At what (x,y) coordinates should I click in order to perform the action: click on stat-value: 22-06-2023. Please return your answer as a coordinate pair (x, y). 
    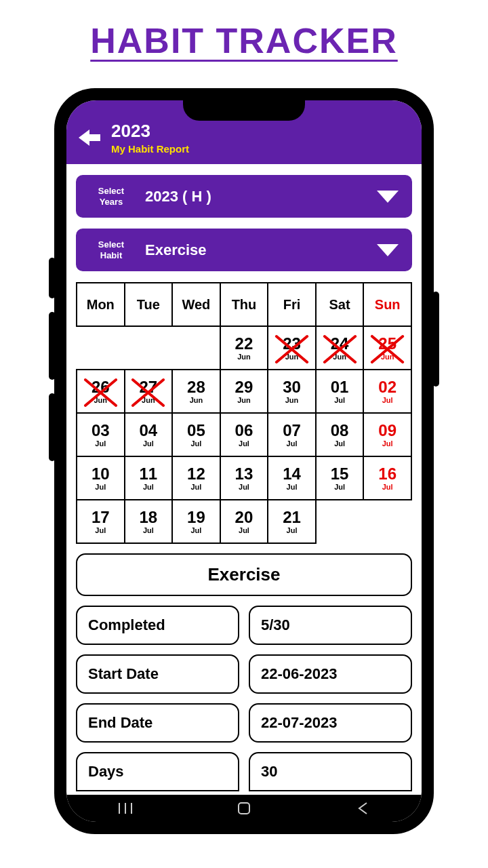
    Looking at the image, I should click on (331, 674).